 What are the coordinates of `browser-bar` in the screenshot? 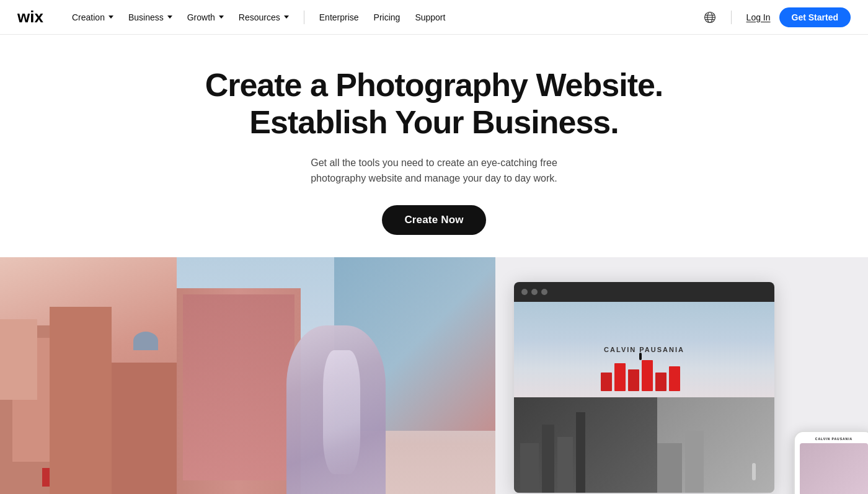 It's located at (644, 292).